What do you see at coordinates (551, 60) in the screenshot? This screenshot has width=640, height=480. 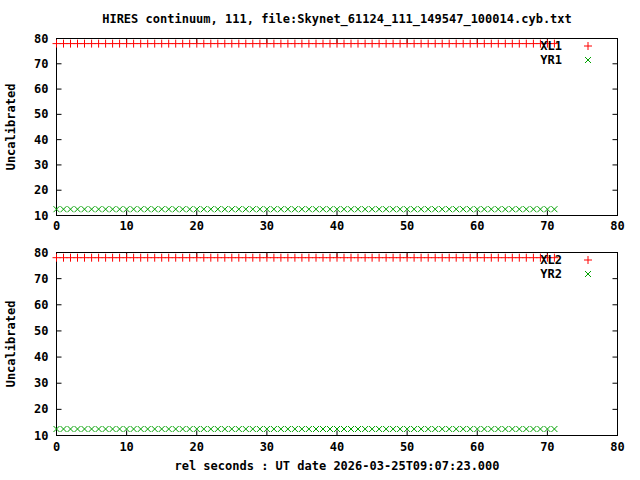 I see `legend-label-yr1: YR1` at bounding box center [551, 60].